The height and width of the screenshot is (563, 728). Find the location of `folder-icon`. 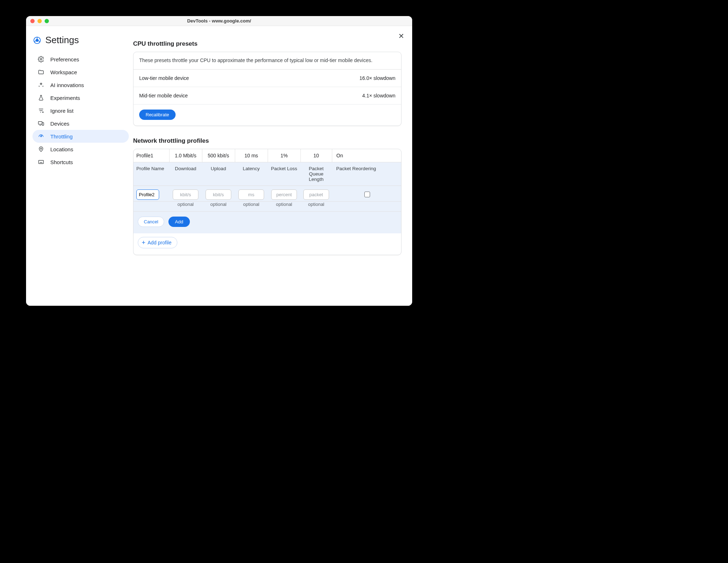

folder-icon is located at coordinates (41, 72).